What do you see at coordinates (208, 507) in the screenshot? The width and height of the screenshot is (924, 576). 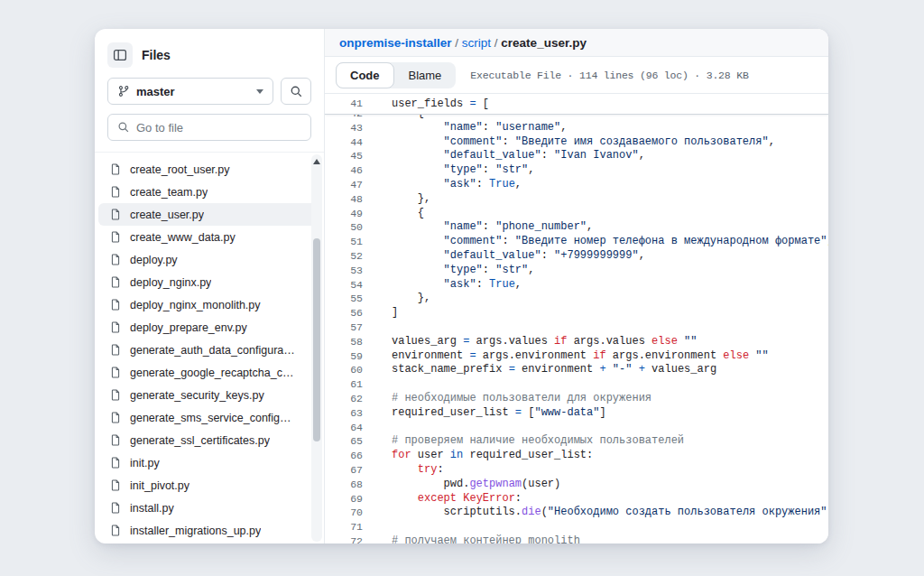 I see `file-item: install.py` at bounding box center [208, 507].